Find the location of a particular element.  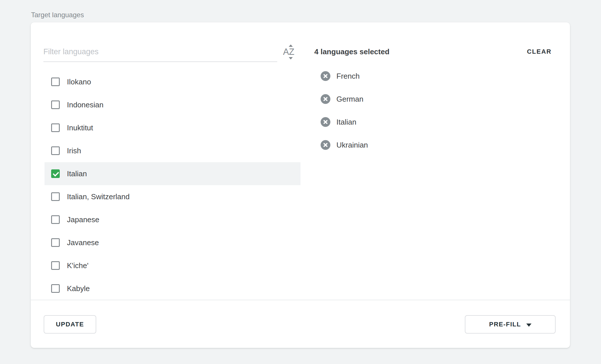

prefill-button-label: PRE-FILL is located at coordinates (505, 324).